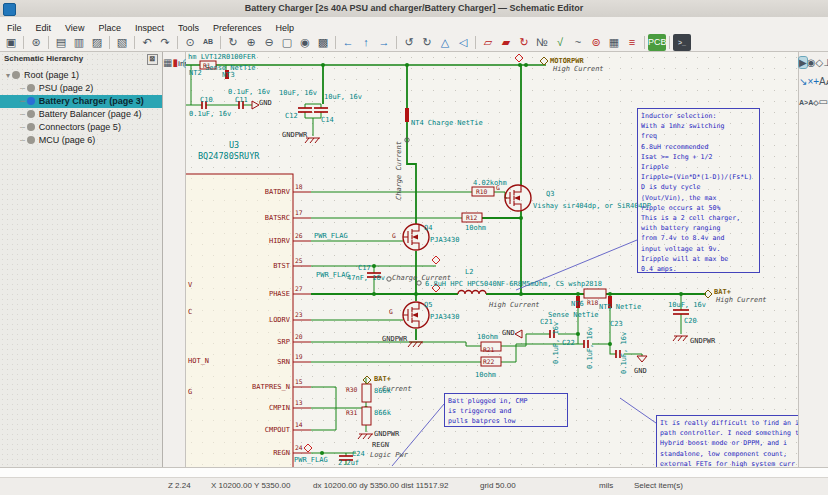 The width and height of the screenshot is (828, 495). What do you see at coordinates (358, 454) in the screenshot?
I see `schematic-text: C24` at bounding box center [358, 454].